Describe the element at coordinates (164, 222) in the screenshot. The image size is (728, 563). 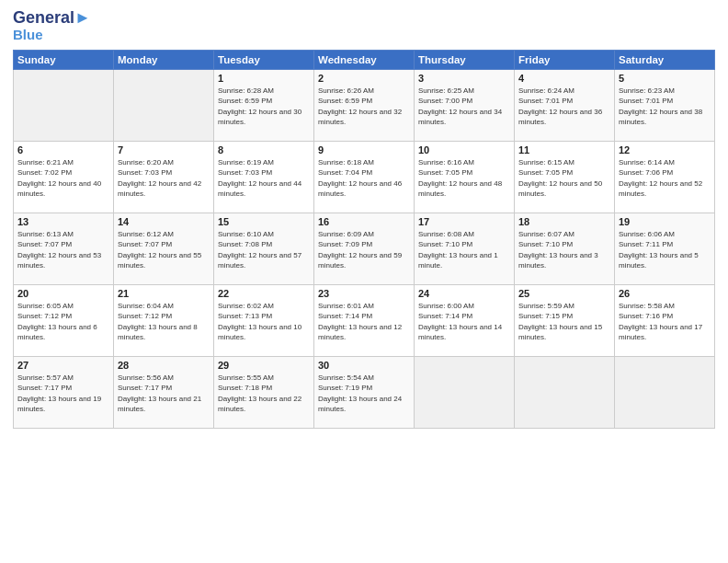
I see `day-number: 14` at that location.